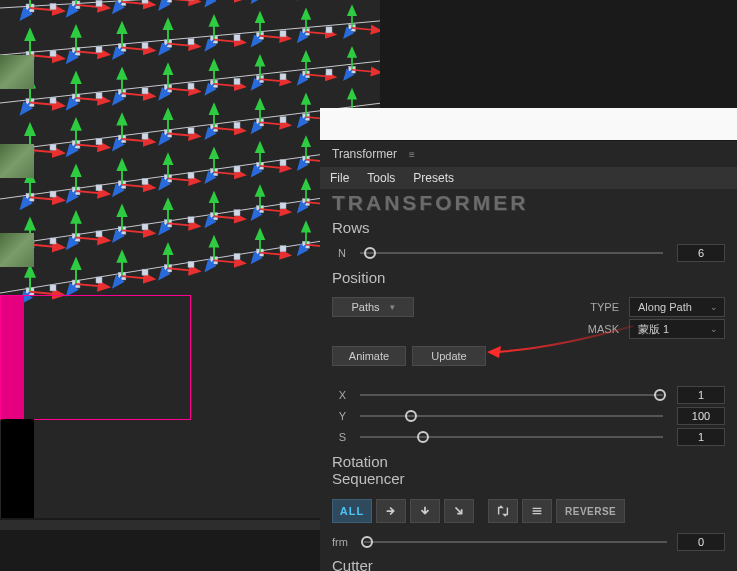 This screenshot has height=571, width=737. What do you see at coordinates (339, 253) in the screenshot?
I see `rows-n-label: N` at bounding box center [339, 253].